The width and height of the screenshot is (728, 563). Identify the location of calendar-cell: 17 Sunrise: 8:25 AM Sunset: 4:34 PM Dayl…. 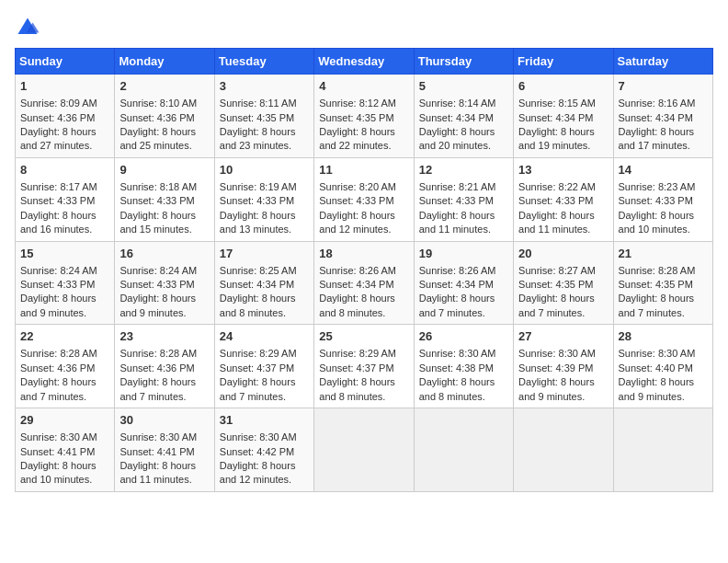
(264, 283).